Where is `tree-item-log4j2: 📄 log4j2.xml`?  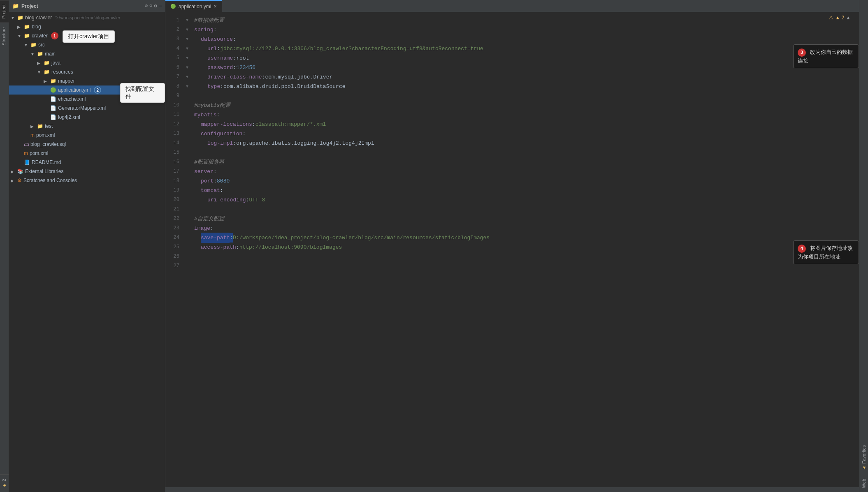
tree-item-log4j2: 📄 log4j2.xml is located at coordinates (87, 117).